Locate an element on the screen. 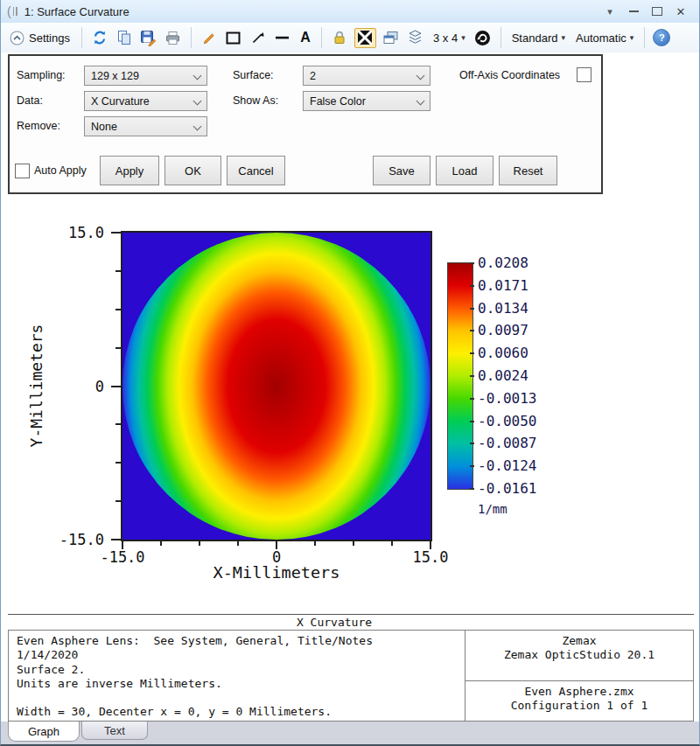 The width and height of the screenshot is (700, 746). software-version: Zemax OpticStudio 20.1 is located at coordinates (579, 655).